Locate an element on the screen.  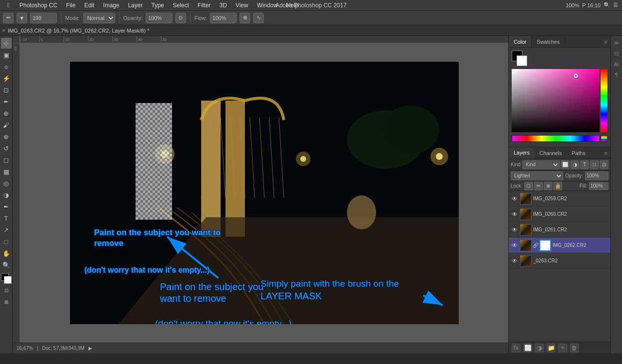
tab-color: Color is located at coordinates (520, 42).